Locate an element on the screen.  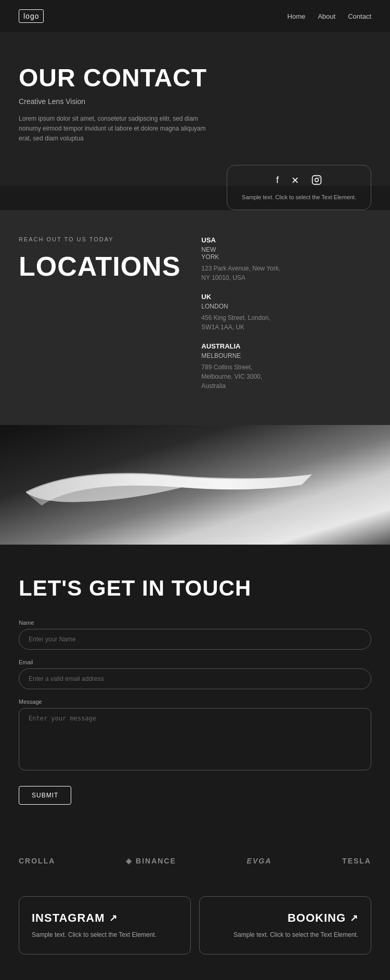
location-country-australia: AUSTRALIA is located at coordinates (286, 346).